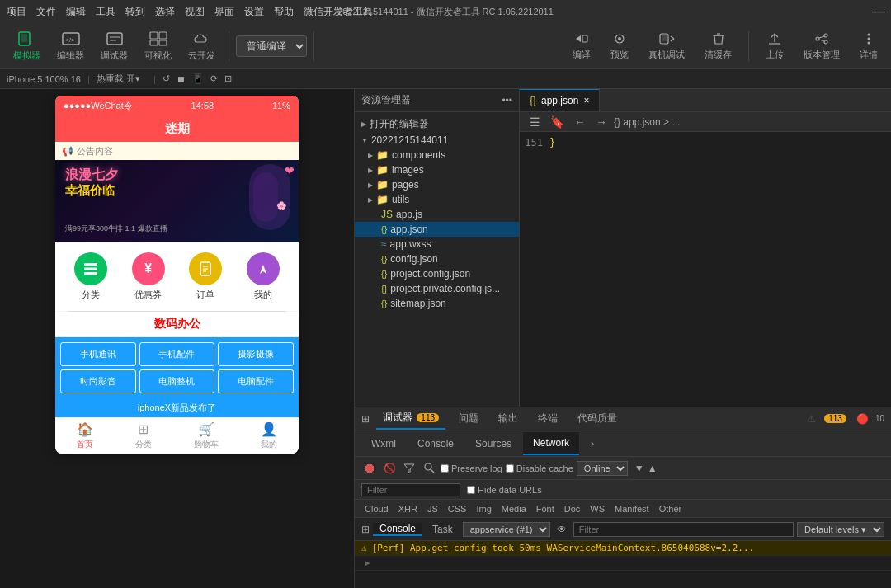 The height and width of the screenshot is (588, 891). What do you see at coordinates (370, 468) in the screenshot?
I see `record-button: ⏺` at bounding box center [370, 468].